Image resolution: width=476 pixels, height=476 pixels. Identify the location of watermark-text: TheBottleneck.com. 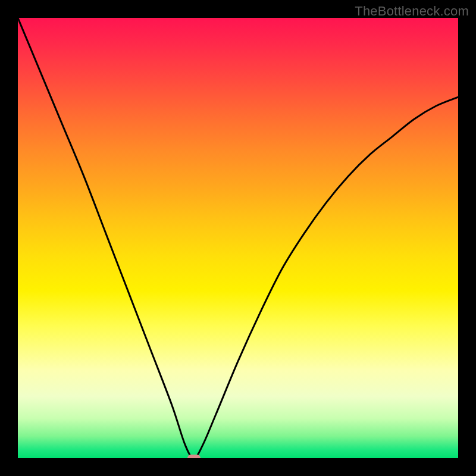
(412, 11).